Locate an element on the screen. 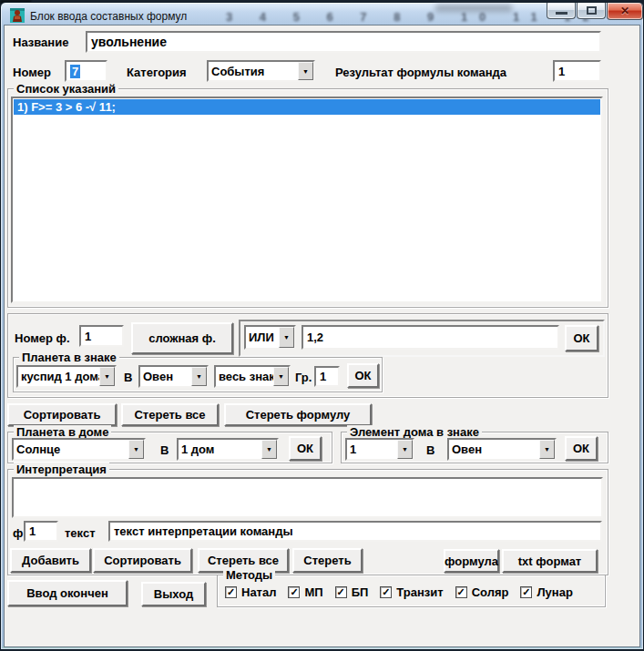 This screenshot has height=651, width=644. txt-format-button: txt формат is located at coordinates (550, 561).